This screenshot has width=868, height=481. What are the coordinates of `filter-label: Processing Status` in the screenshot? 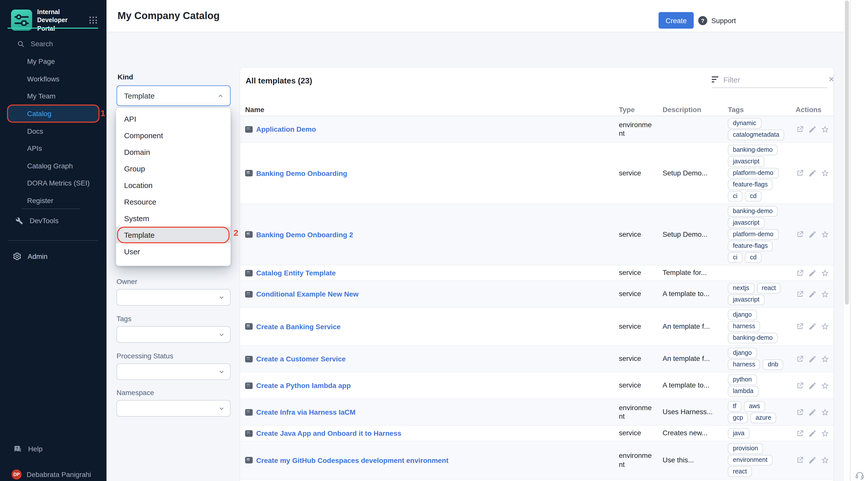 It's located at (174, 356).